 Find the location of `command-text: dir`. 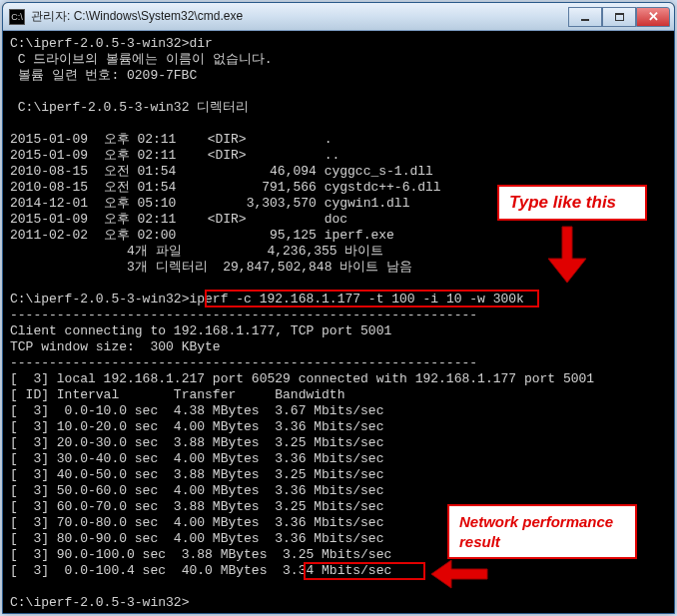

command-text: dir is located at coordinates (200, 44).